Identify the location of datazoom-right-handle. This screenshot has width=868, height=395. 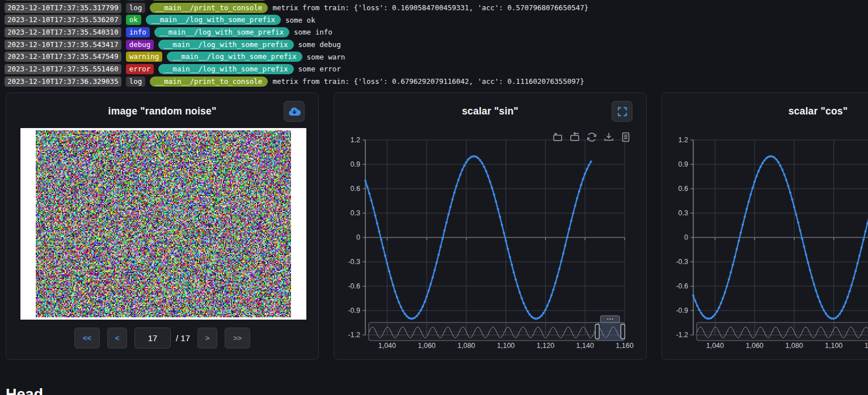
(623, 332).